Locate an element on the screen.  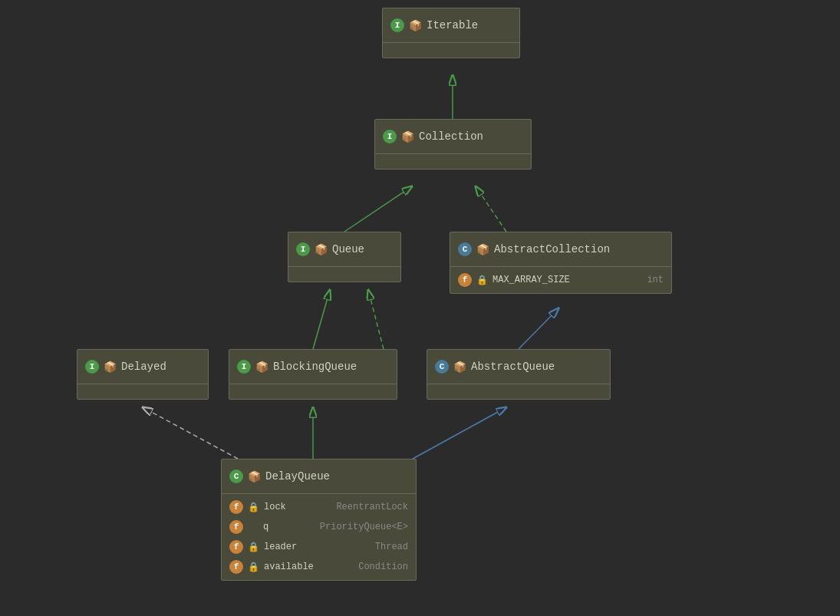
abstractqueue-name: AbstractQueue is located at coordinates (512, 367).